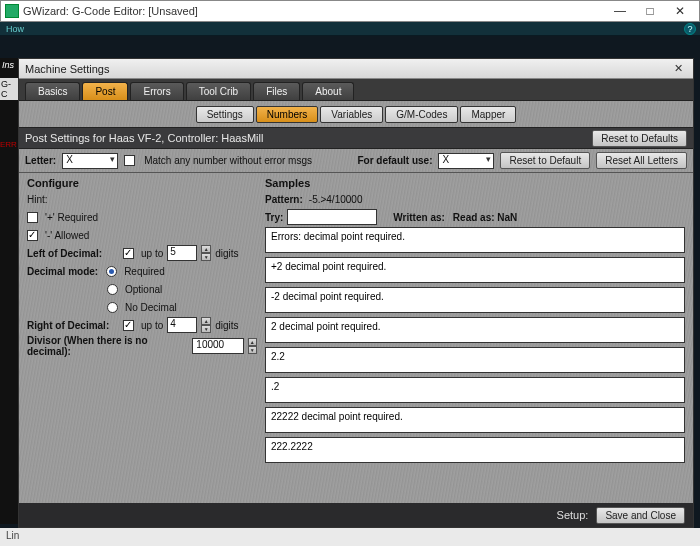  I want to click on pattern-label: Pattern:, so click(284, 200).